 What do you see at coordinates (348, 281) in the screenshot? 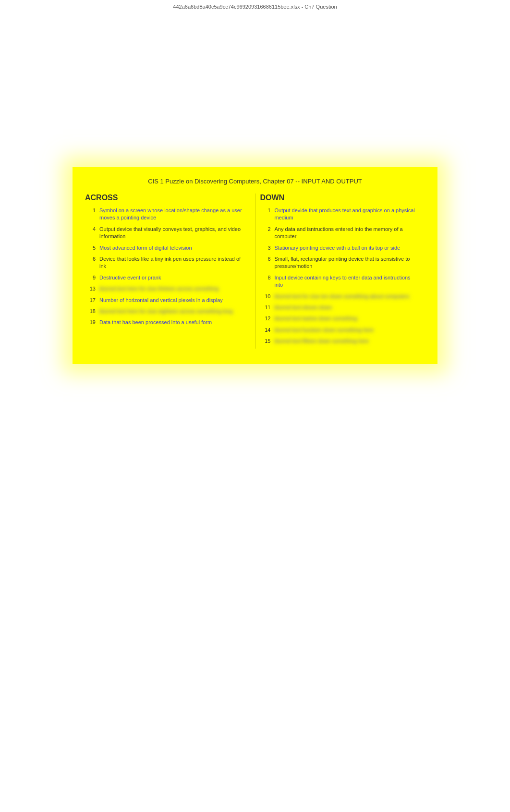
I see `clue-text: Input device containing keys to enter da…` at bounding box center [348, 281].